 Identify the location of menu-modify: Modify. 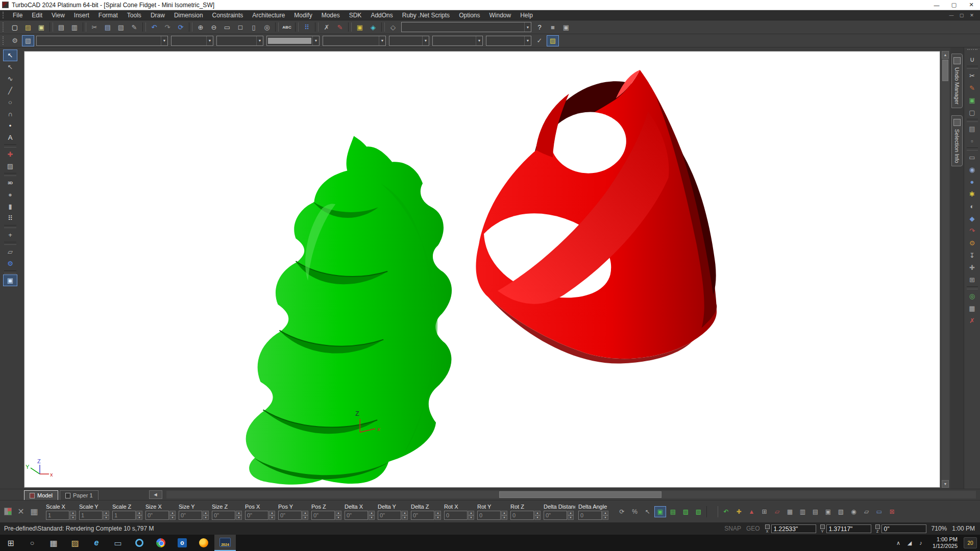
(303, 15).